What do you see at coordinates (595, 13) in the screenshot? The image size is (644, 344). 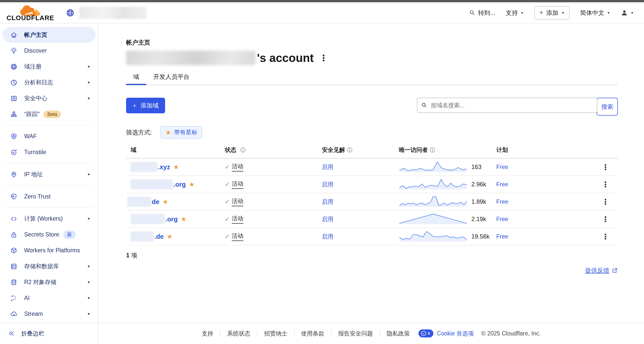 I see `language-menu: 简体中文 ▼` at bounding box center [595, 13].